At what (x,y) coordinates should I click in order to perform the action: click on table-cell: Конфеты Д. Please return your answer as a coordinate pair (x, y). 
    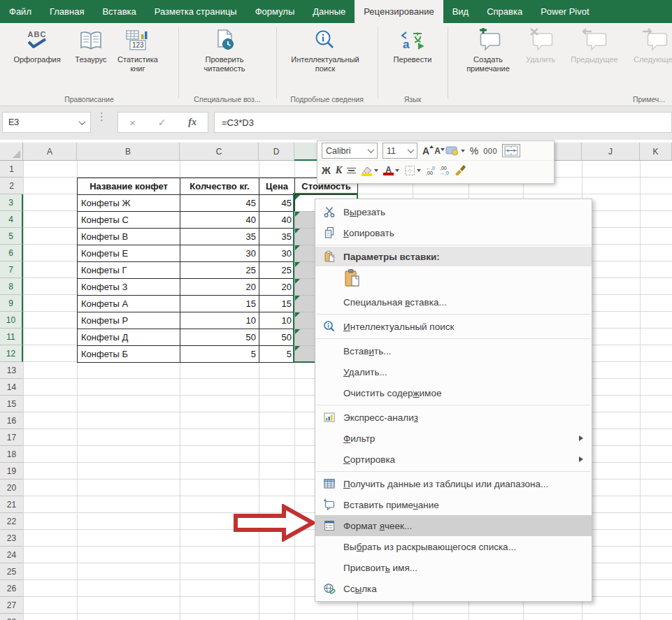
    Looking at the image, I should click on (129, 338).